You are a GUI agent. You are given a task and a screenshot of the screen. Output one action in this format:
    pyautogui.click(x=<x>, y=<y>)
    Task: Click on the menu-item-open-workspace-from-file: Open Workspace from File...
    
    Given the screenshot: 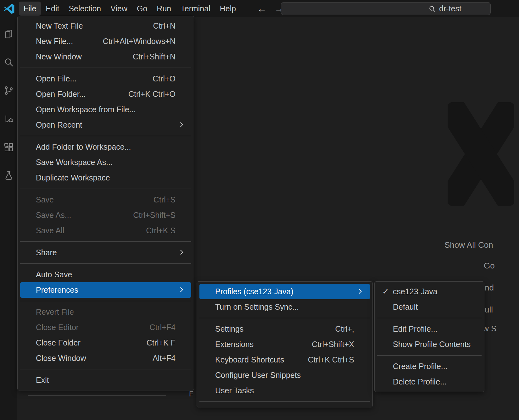 What is the action you would take?
    pyautogui.click(x=106, y=109)
    